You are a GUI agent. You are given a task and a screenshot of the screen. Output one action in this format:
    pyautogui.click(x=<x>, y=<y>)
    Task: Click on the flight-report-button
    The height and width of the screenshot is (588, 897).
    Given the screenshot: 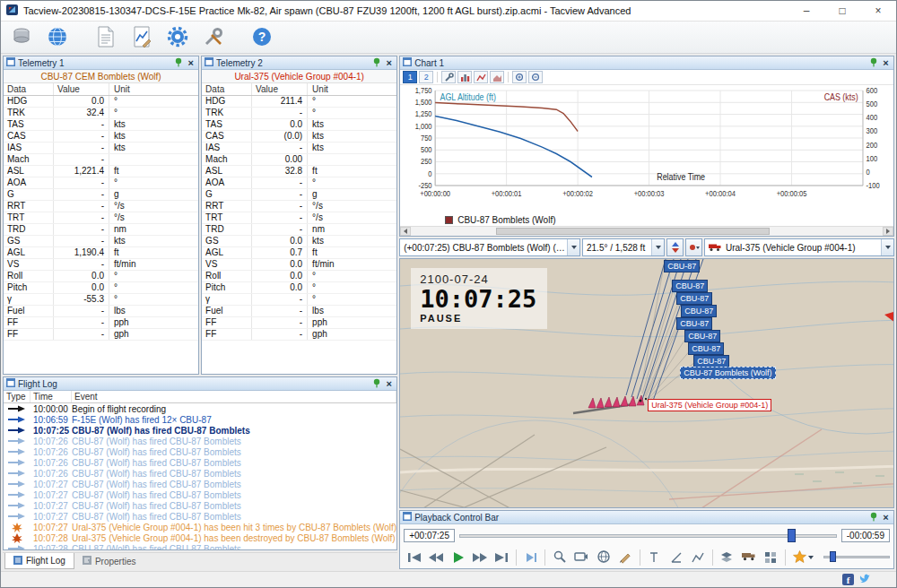 What is the action you would take?
    pyautogui.click(x=106, y=38)
    